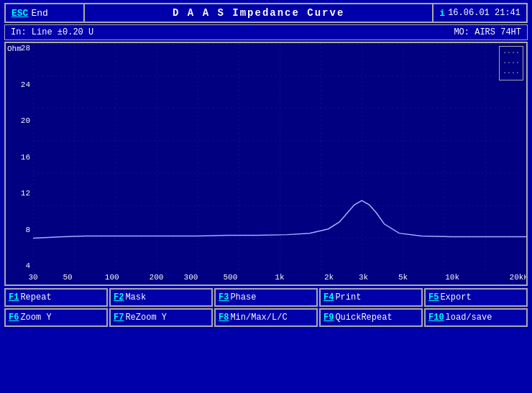 This screenshot has width=532, height=393. I want to click on f3-button: F3 Phase, so click(266, 297).